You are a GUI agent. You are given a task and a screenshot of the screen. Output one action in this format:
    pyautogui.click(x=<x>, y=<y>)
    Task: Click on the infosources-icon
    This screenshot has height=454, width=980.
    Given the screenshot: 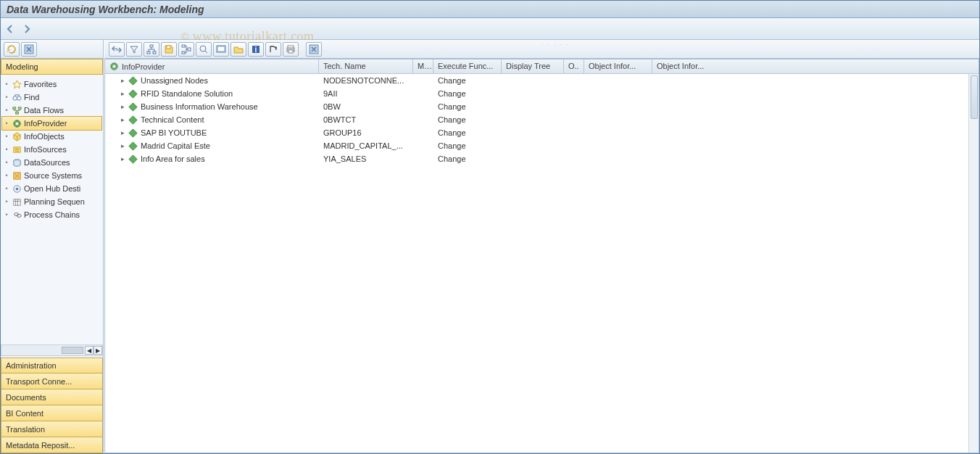 What is the action you would take?
    pyautogui.click(x=17, y=149)
    